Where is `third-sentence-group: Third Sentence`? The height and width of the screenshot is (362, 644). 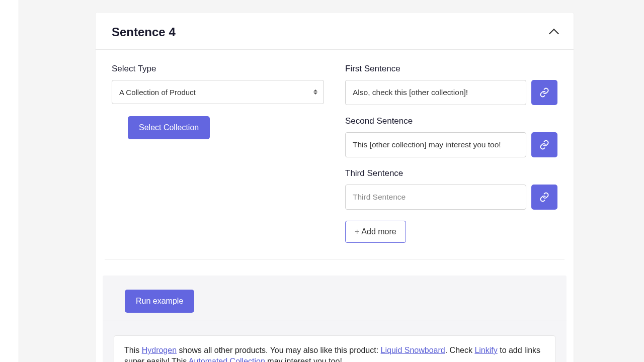
third-sentence-group: Third Sentence is located at coordinates (451, 189).